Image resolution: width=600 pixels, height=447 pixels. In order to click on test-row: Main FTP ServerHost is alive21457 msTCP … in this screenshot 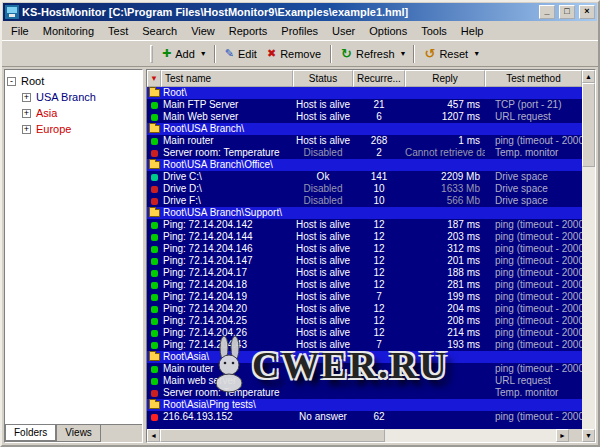, I will do `click(364, 105)`.